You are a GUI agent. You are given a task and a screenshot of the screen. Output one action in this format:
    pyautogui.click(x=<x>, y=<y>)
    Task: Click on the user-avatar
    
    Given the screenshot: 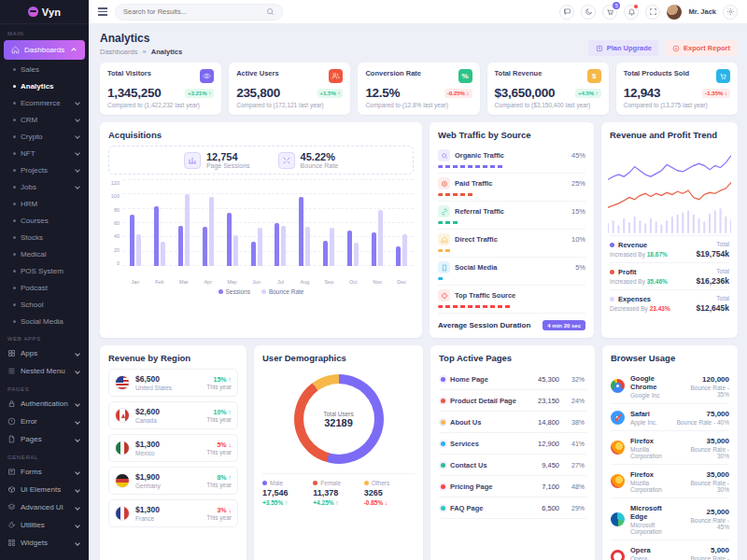 What is the action you would take?
    pyautogui.click(x=674, y=12)
    